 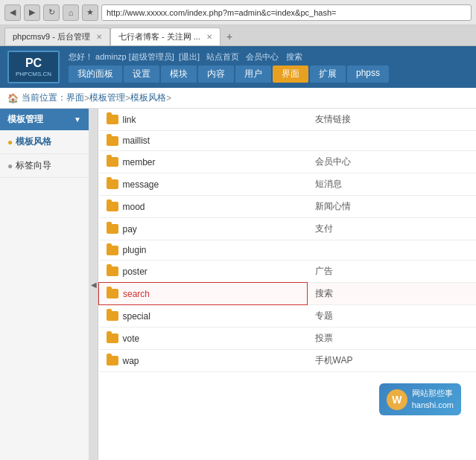 I want to click on greeting: 您好！, so click(x=80, y=57).